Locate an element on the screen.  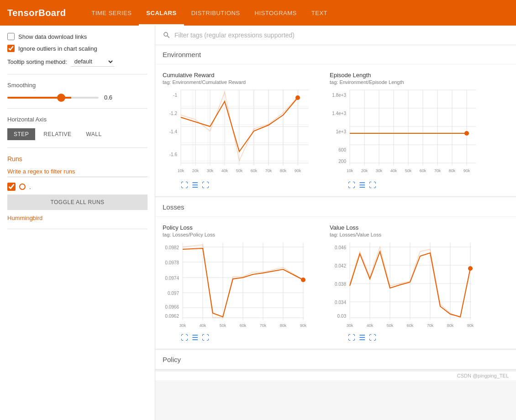
fit-icon-vl: ⛶ is located at coordinates (373, 338).